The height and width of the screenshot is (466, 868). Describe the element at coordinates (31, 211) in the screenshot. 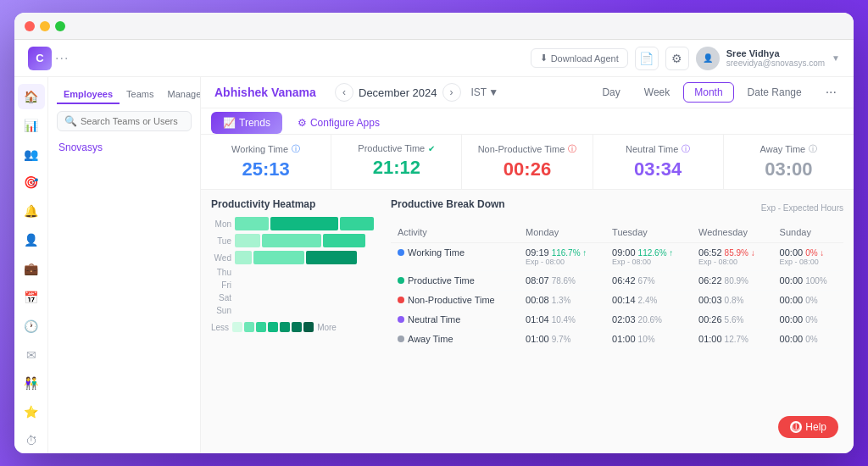

I see `sidebar-icon-bell: 🔔` at that location.